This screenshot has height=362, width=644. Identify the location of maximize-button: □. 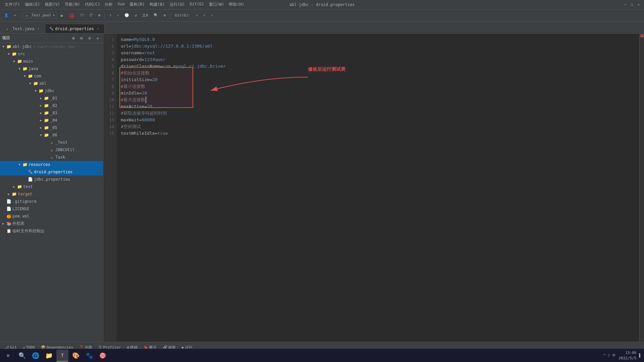
(632, 5).